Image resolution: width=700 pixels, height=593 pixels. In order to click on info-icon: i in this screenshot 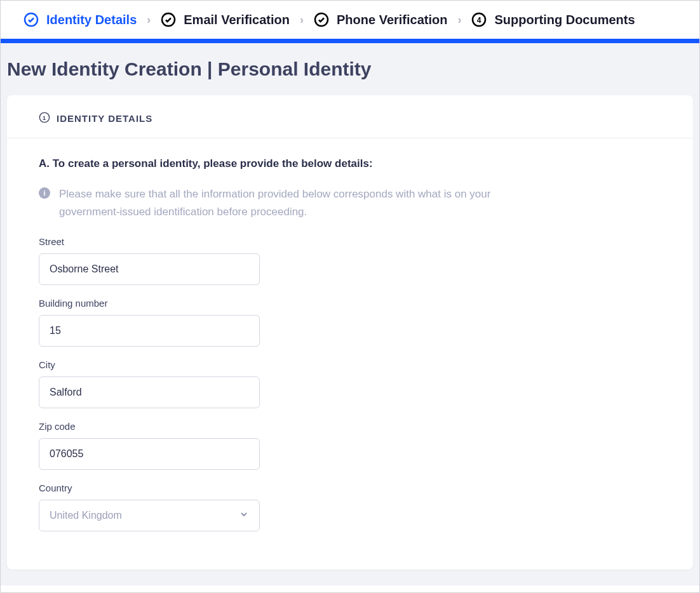, I will do `click(44, 193)`.